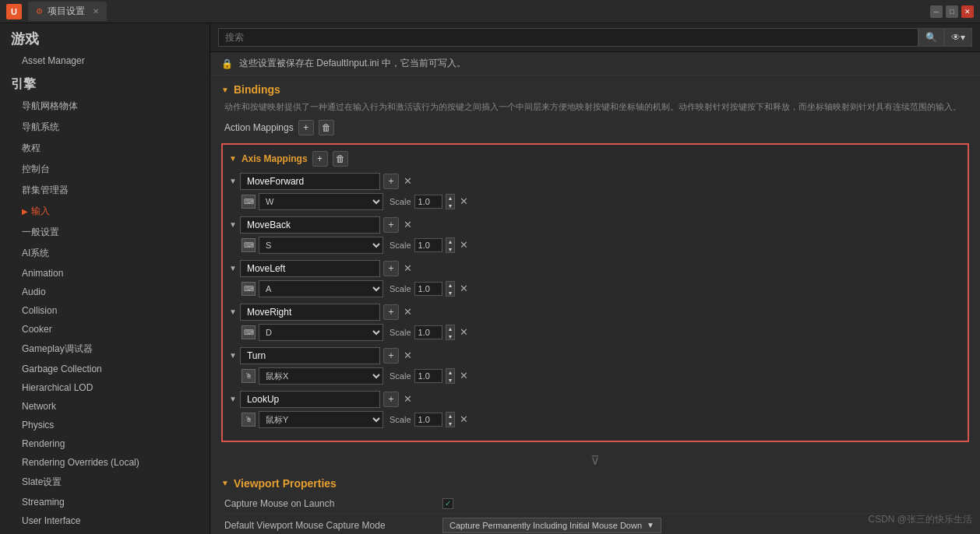  What do you see at coordinates (450, 242) in the screenshot?
I see `moveback-scale-up: ▲` at bounding box center [450, 242].